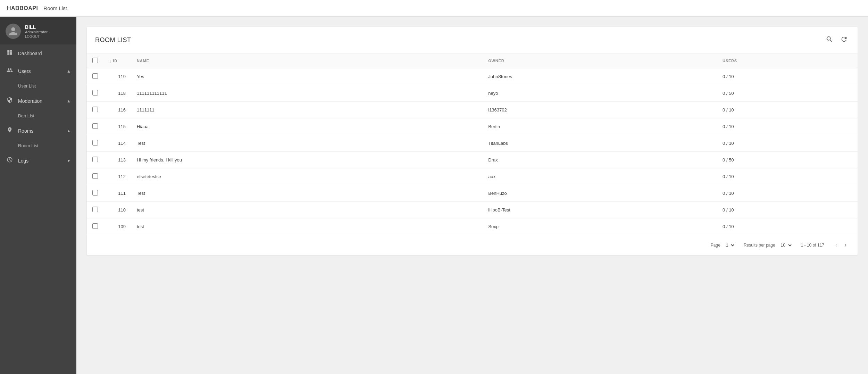 The image size is (868, 374). I want to click on page-label: Page, so click(716, 245).